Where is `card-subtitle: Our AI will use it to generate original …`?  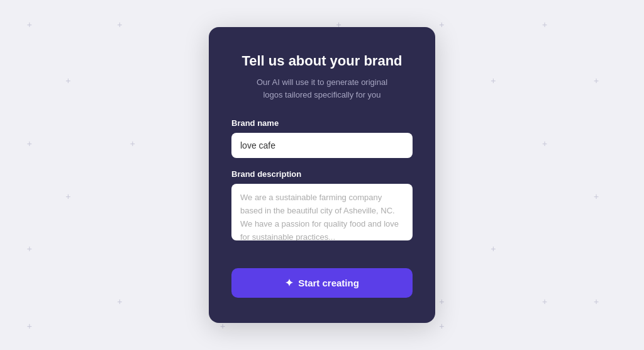
card-subtitle: Our AI will use it to generate original … is located at coordinates (322, 88).